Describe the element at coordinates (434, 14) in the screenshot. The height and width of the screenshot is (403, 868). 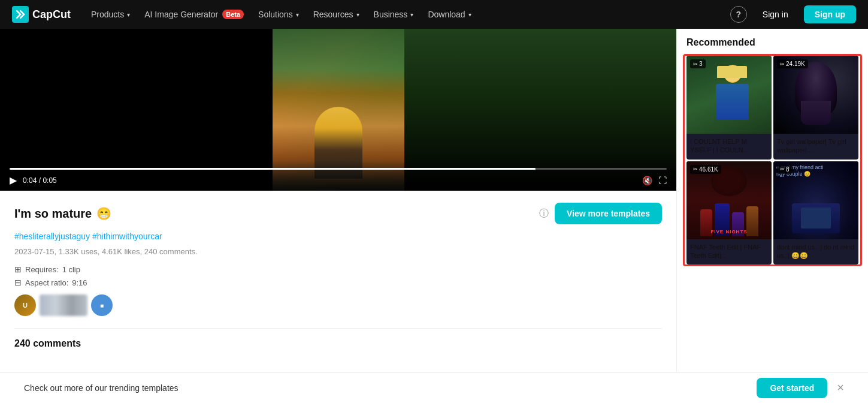
I see `navbar: CapCut Products ▾ AI Image Generator Bet…` at that location.